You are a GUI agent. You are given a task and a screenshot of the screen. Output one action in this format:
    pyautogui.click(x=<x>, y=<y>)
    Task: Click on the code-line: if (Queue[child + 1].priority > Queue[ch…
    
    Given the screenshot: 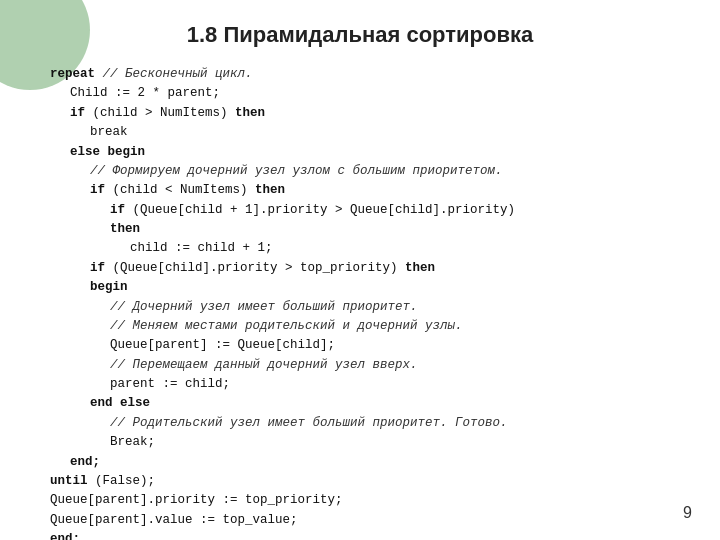 What is the action you would take?
    pyautogui.click(x=390, y=210)
    